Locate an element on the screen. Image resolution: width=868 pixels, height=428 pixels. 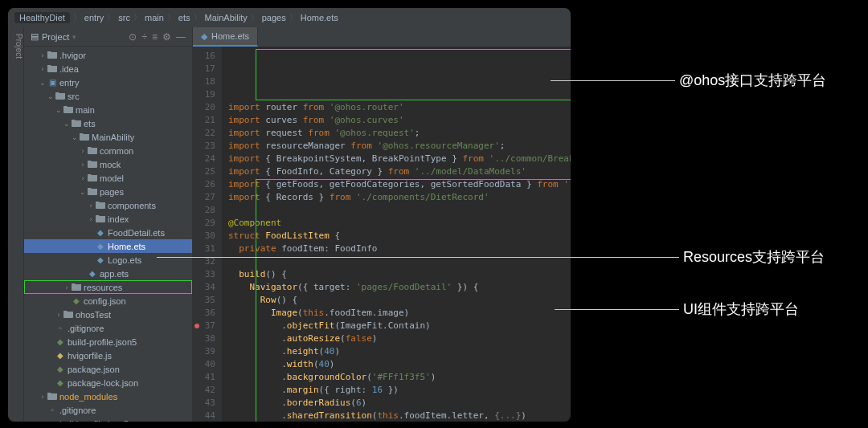
line-number: 24 is located at coordinates (204, 159).